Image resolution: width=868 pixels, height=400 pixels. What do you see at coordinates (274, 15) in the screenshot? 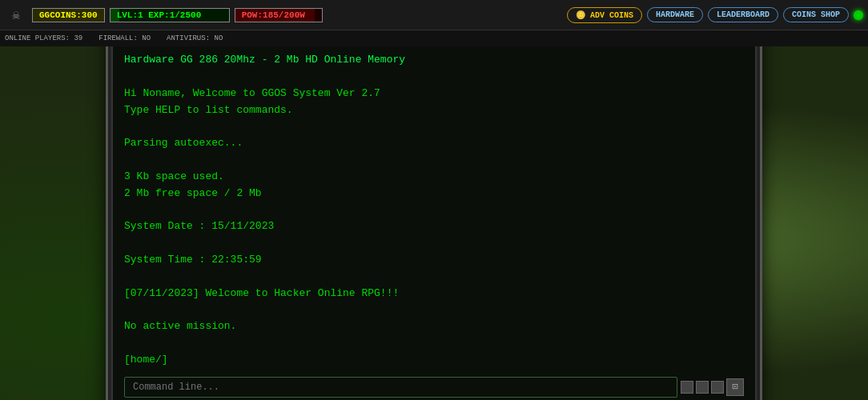
I see `pow-label: POW:185/200W` at bounding box center [274, 15].